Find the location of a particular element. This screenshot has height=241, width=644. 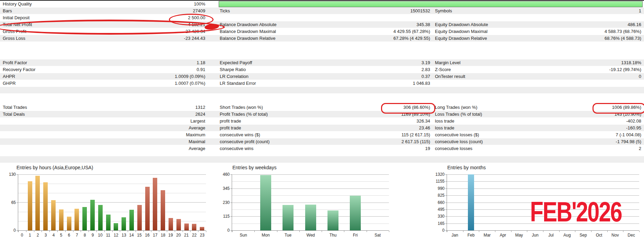

separator-band is located at coordinates (322, 90).